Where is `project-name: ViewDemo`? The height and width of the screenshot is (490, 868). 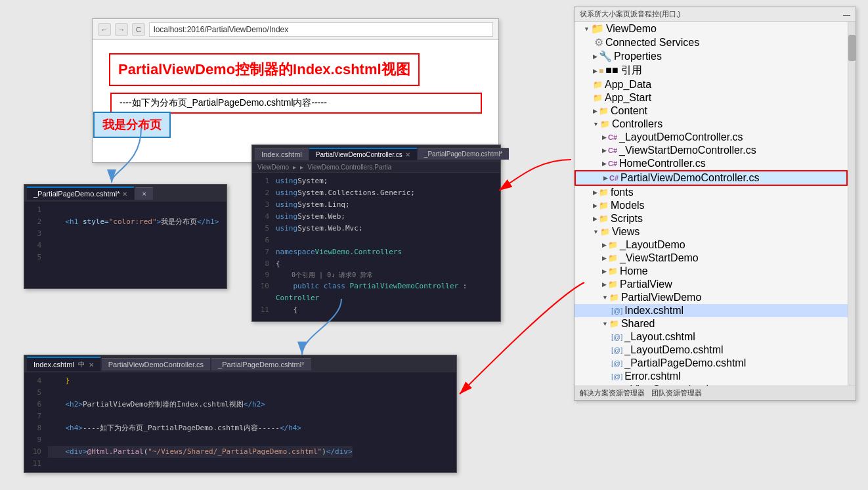
project-name: ViewDemo is located at coordinates (632, 29).